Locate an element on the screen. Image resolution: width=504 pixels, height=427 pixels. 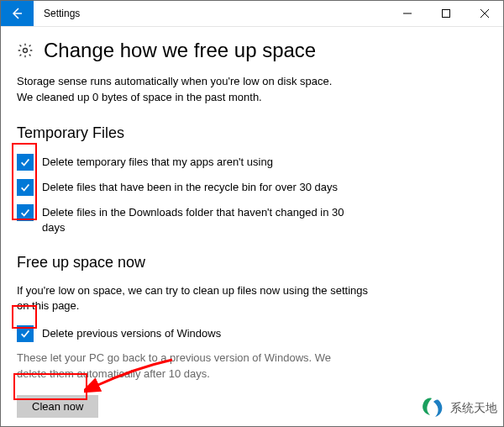
storage-sense-description: Storage sense runs automatically when yo… is located at coordinates (252, 90).